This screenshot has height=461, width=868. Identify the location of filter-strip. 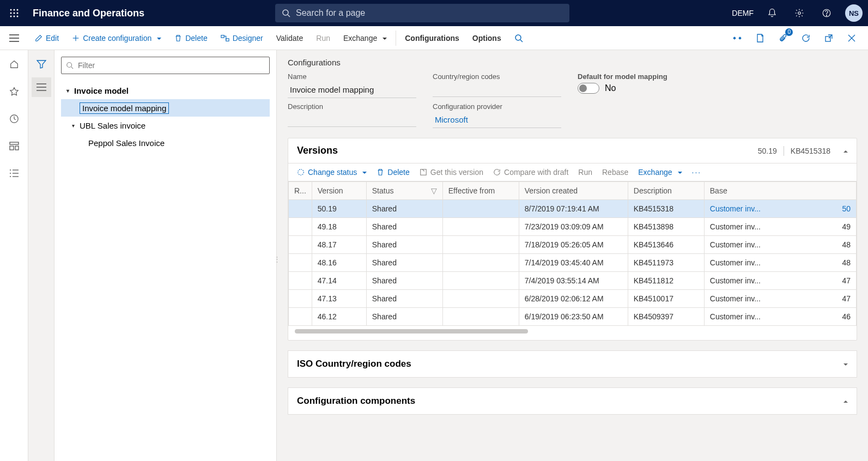
(41, 256).